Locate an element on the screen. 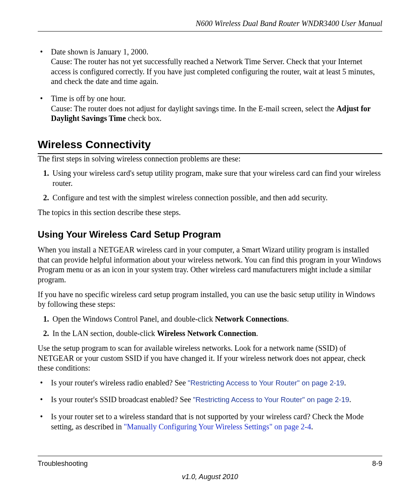  conditions-list: Is your router's wireless radio enabled?… is located at coordinates (210, 405).